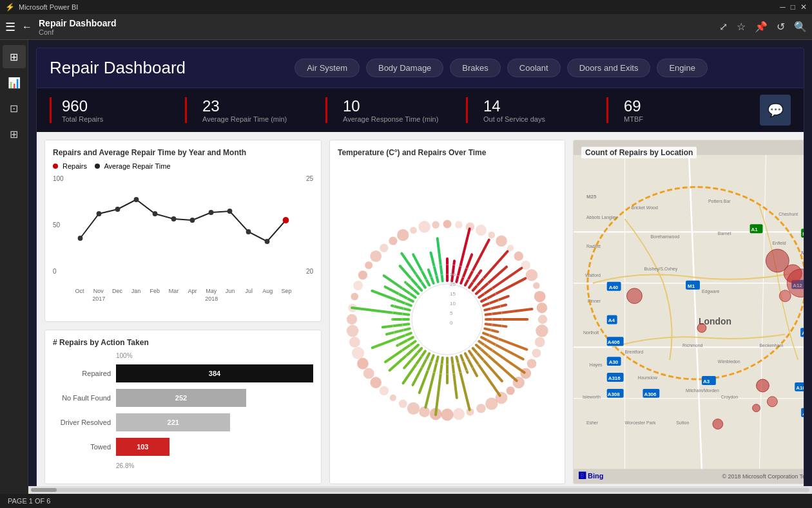 The width and height of the screenshot is (812, 508). What do you see at coordinates (14, 108) in the screenshot?
I see `sidebar-table-icon: ⊡` at bounding box center [14, 108].